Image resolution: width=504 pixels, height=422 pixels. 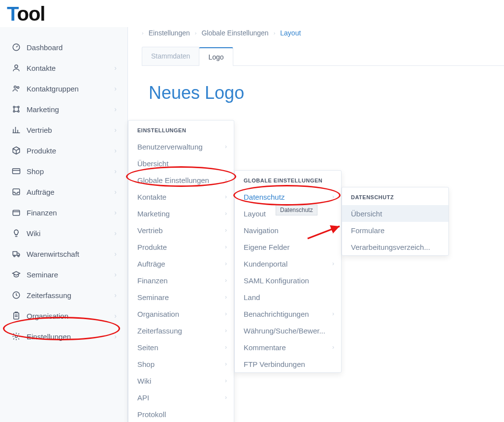 What do you see at coordinates (288, 297) in the screenshot?
I see `menu-item: Land` at bounding box center [288, 297].